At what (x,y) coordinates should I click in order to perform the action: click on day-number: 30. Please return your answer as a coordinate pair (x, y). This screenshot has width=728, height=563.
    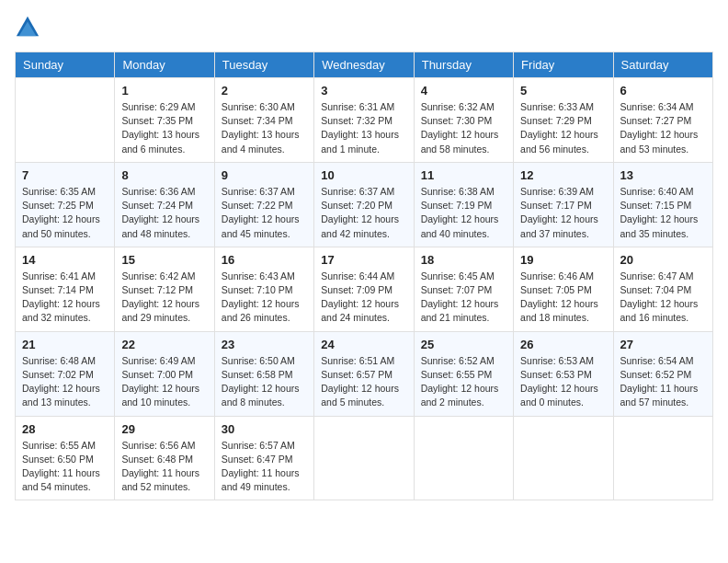
    Looking at the image, I should click on (265, 429).